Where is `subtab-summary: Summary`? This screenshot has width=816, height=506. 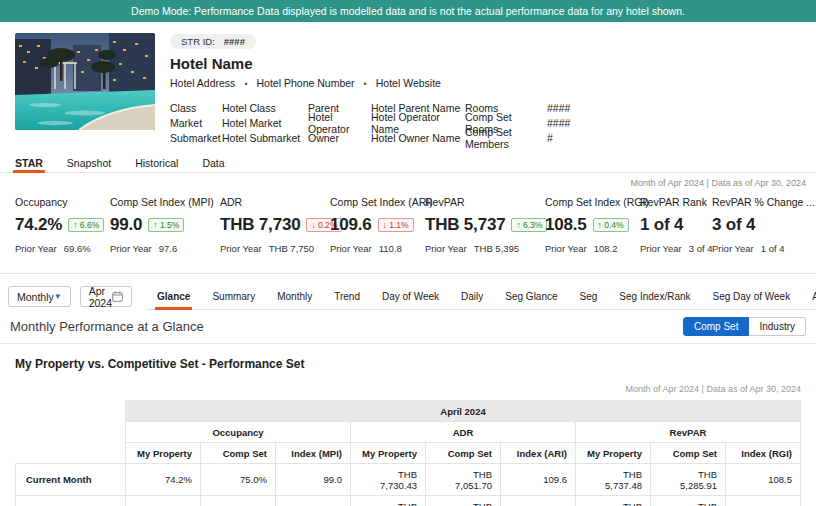
subtab-summary: Summary is located at coordinates (234, 296).